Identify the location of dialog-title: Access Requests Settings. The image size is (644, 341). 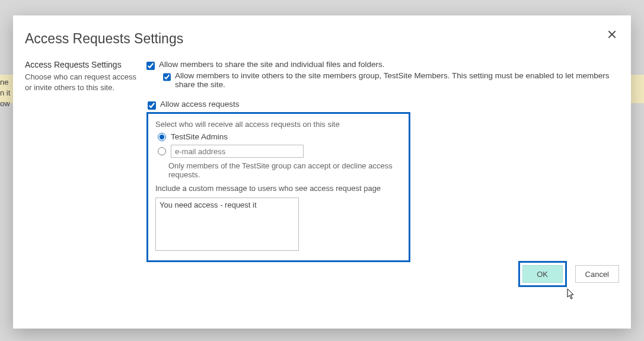
(320, 39).